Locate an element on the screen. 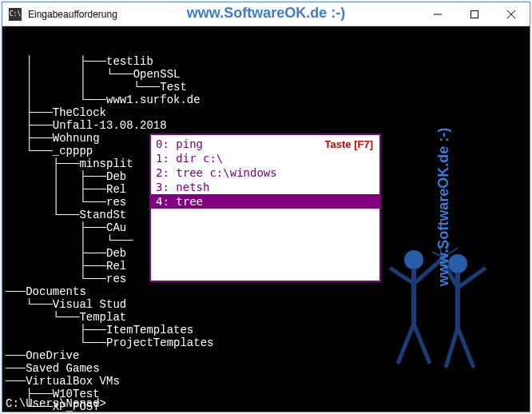 The height and width of the screenshot is (414, 532). tree-line: │ ├───testlib is located at coordinates (266, 62).